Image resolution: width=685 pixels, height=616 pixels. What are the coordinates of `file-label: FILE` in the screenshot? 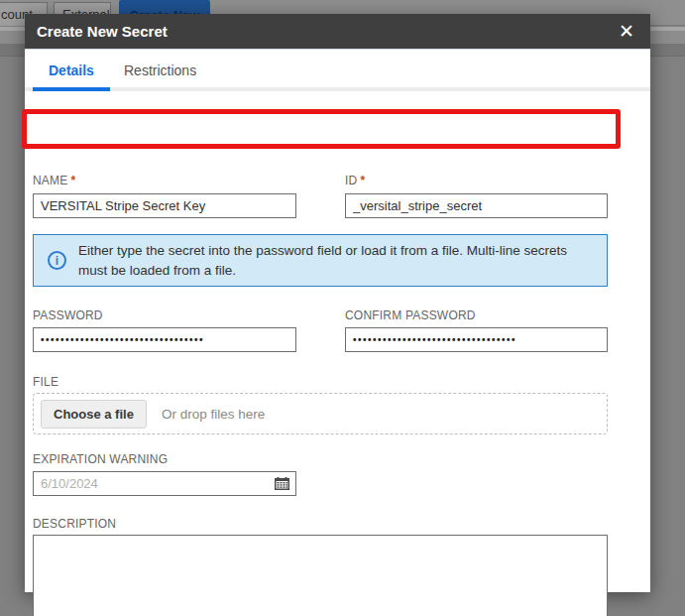 It's located at (46, 382).